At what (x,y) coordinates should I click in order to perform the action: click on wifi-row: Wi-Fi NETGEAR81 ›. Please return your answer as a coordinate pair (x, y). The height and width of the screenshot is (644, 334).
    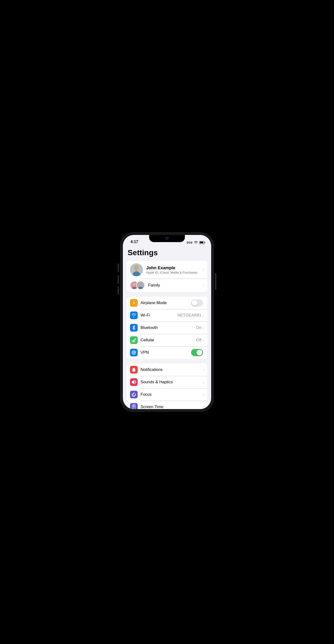
    Looking at the image, I should click on (167, 315).